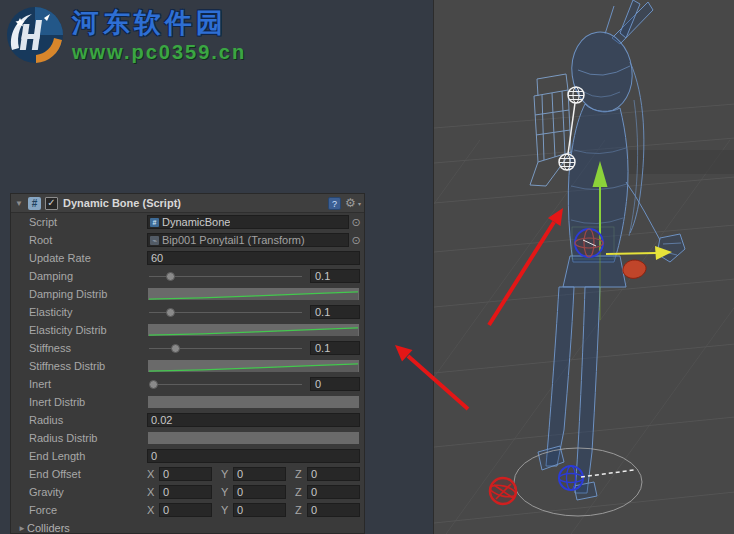  What do you see at coordinates (22, 528) in the screenshot?
I see `foldout-closed-icon: ►` at bounding box center [22, 528].